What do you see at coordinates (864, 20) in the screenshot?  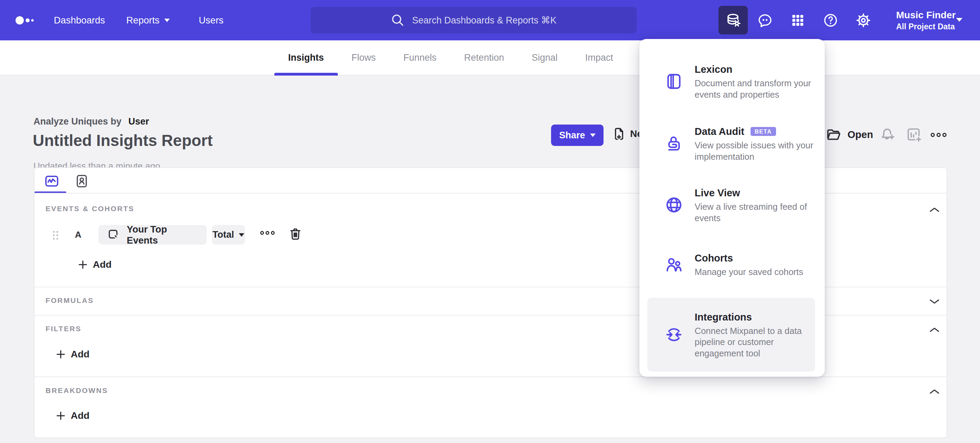 I see `settings-button` at bounding box center [864, 20].